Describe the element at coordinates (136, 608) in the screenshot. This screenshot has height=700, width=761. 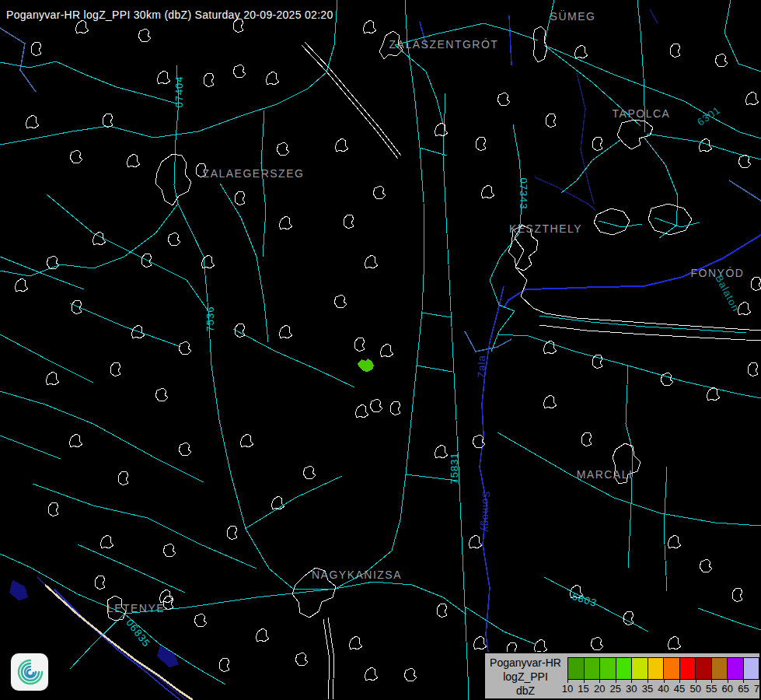
I see `city-label: LETENYE` at that location.